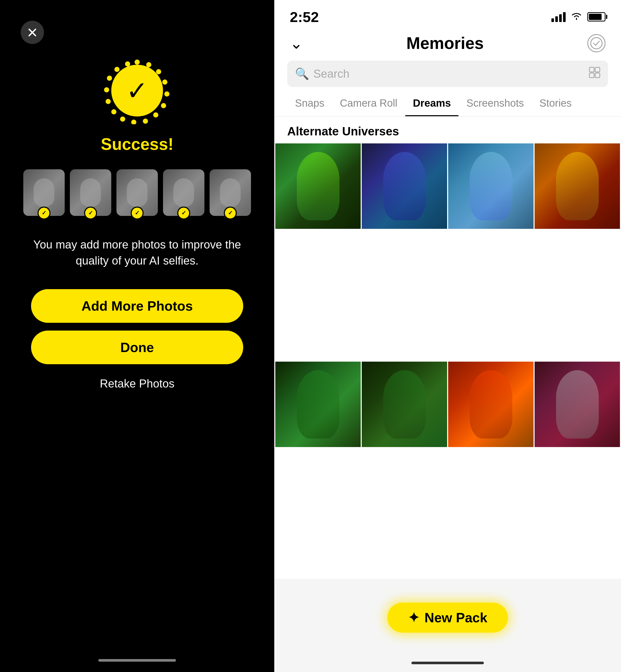  What do you see at coordinates (456, 618) in the screenshot?
I see `new-pack-label: New Pack` at bounding box center [456, 618].